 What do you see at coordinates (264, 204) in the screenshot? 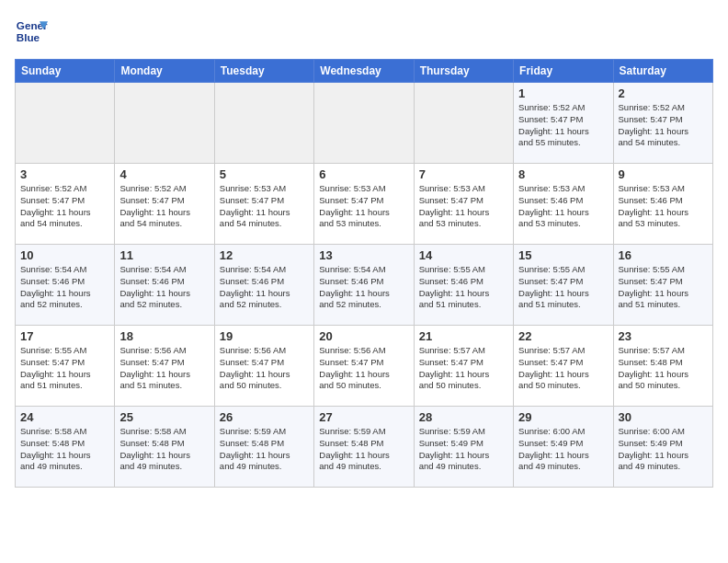
I see `calendar-cell: 5Sunrise: 5:53 AM Sunset: 5:47 PM Daylig…` at bounding box center [264, 204].